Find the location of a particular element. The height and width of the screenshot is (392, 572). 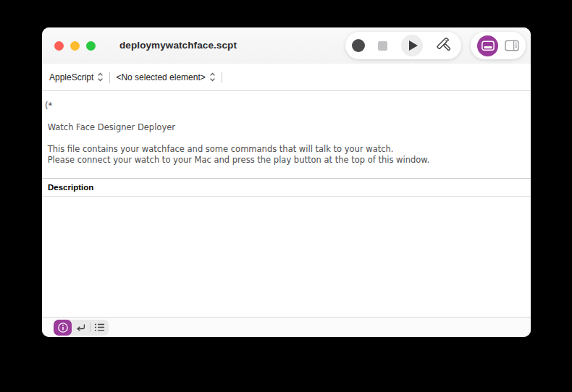

zoom-button is located at coordinates (91, 46).